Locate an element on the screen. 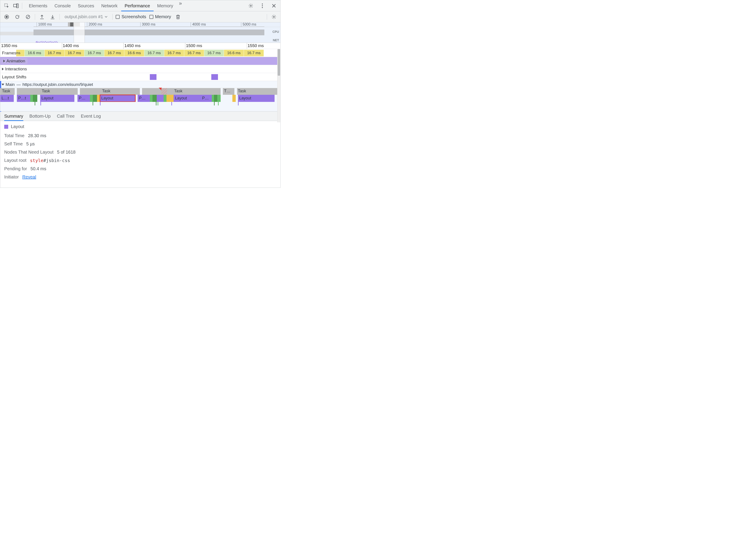 The height and width of the screenshot is (560, 744). main-track-header: Main — https://output.jsbin.com/elisum/9… is located at coordinates (139, 85).